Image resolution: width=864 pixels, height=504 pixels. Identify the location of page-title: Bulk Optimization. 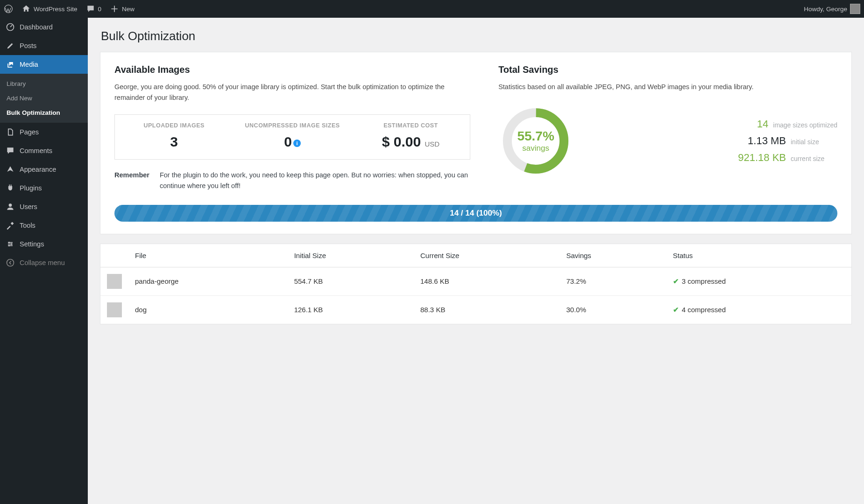
(476, 36).